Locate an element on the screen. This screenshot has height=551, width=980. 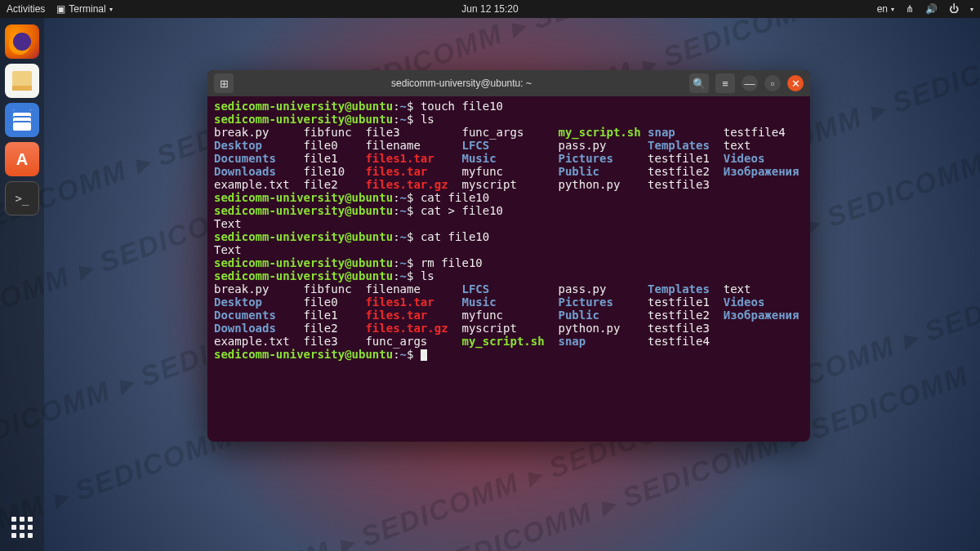
new-tab-button: ⊞ is located at coordinates (224, 83).